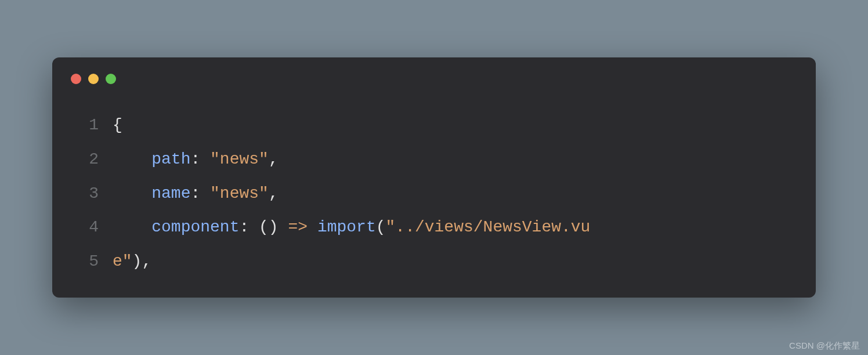  I want to click on minimize-icon, so click(93, 79).